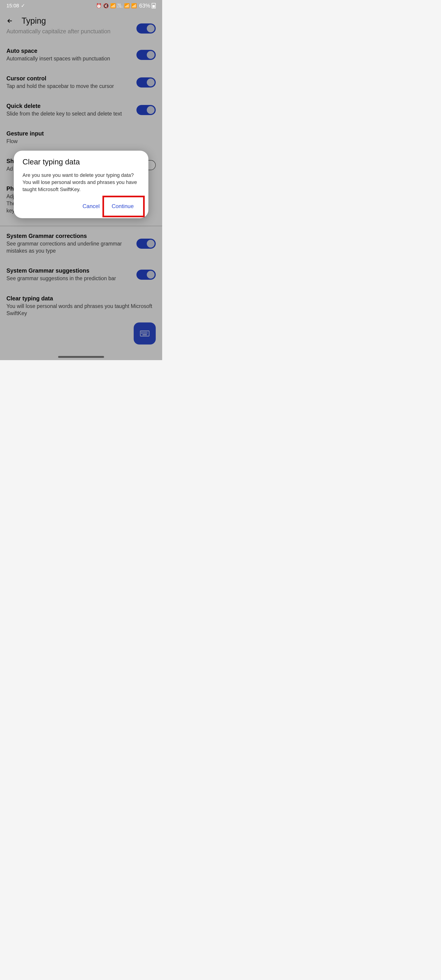  I want to click on battery-icon, so click(154, 6).